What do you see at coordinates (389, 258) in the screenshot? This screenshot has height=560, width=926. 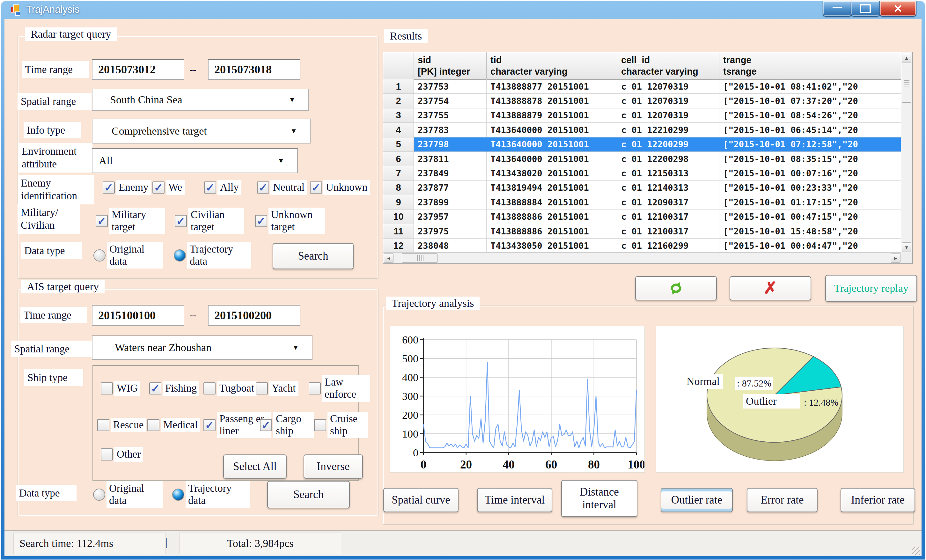 I see `scroll-left-icon: ◄` at bounding box center [389, 258].